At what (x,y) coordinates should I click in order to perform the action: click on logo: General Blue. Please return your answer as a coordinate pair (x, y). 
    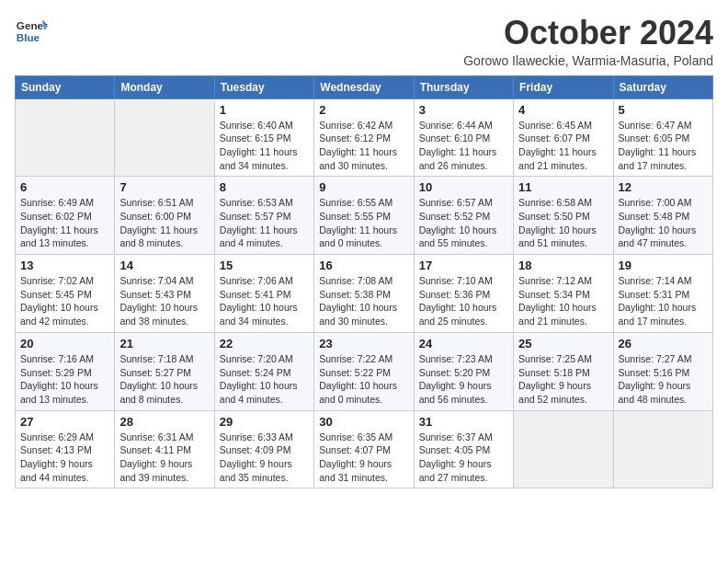
    Looking at the image, I should click on (31, 31).